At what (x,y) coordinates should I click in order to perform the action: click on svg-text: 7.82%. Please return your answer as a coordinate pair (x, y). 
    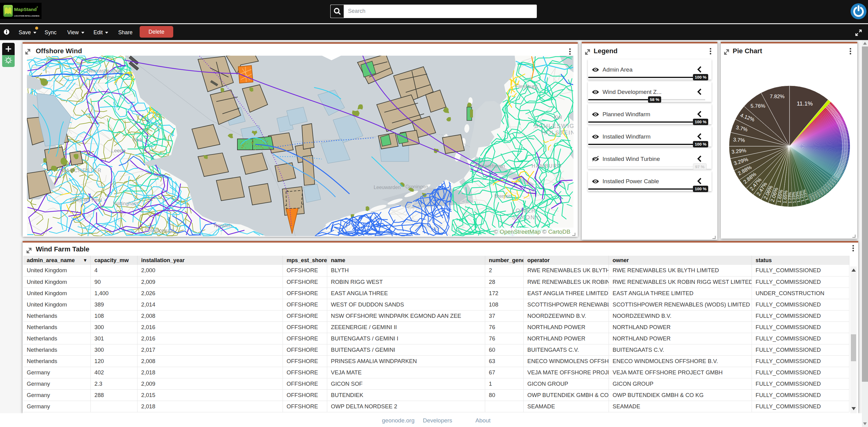
    Looking at the image, I should click on (777, 96).